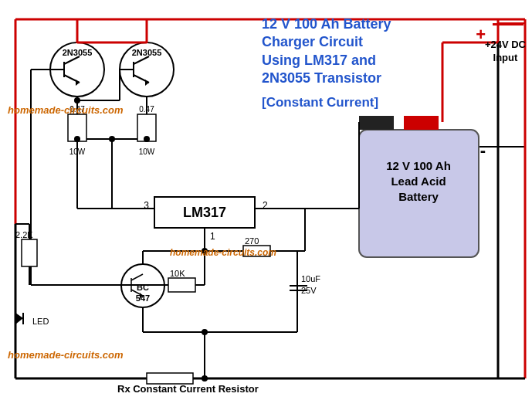 This screenshot has width=532, height=407. I want to click on svg-text: 1, so click(213, 236).